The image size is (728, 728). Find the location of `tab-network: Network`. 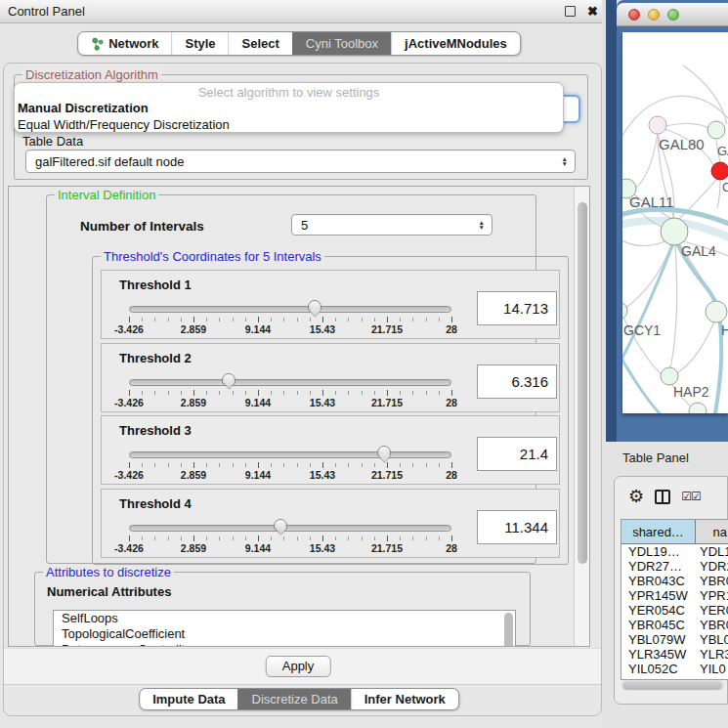

tab-network: Network is located at coordinates (125, 43).